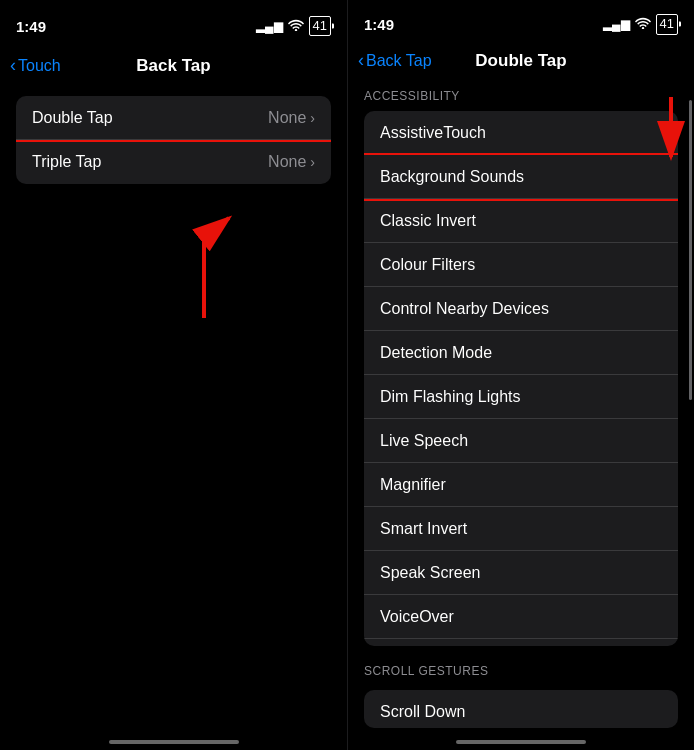 The width and height of the screenshot is (694, 750). I want to click on left-arrow, so click(174, 260).